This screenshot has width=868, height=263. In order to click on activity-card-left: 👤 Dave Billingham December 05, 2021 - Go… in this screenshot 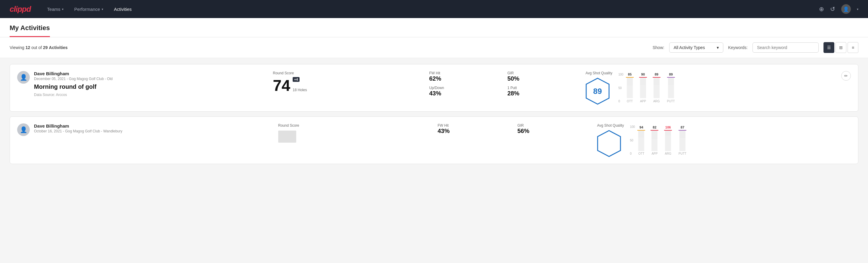, I will do `click(142, 84)`.